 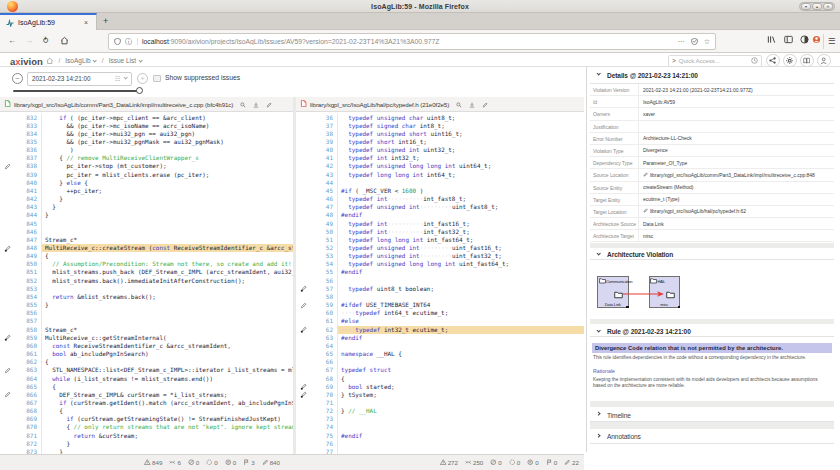 What do you see at coordinates (440, 158) in the screenshot?
I see `code-line: 41 typedef int int32_t;` at bounding box center [440, 158].